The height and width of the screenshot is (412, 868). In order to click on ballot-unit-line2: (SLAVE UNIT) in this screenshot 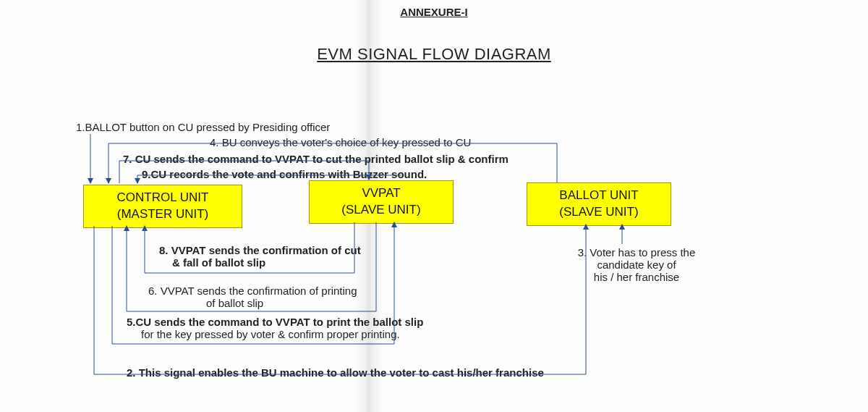, I will do `click(599, 213)`.